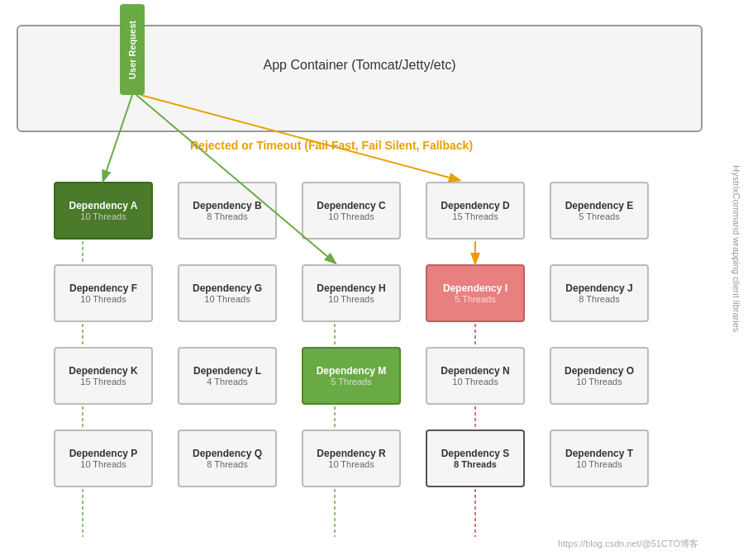 The height and width of the screenshot is (560, 748). Describe the element at coordinates (227, 453) in the screenshot. I see `dep-q-name: Dependency Q` at that location.